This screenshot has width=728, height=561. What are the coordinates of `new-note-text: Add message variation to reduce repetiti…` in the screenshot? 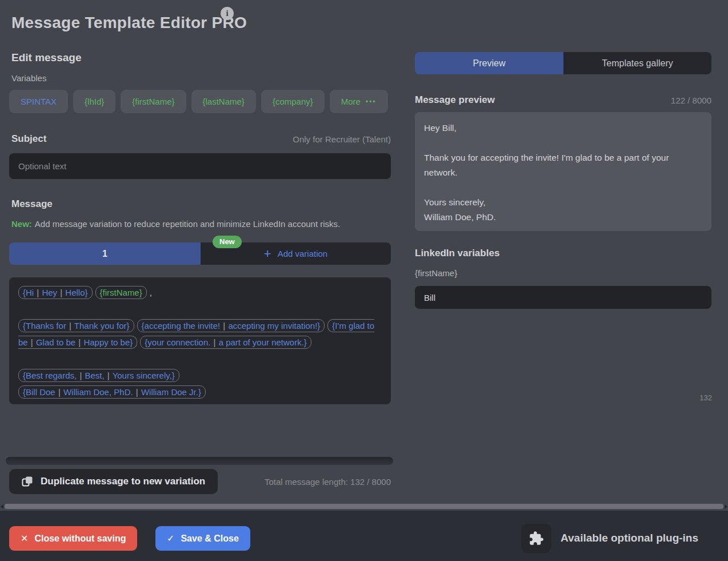 It's located at (187, 224).